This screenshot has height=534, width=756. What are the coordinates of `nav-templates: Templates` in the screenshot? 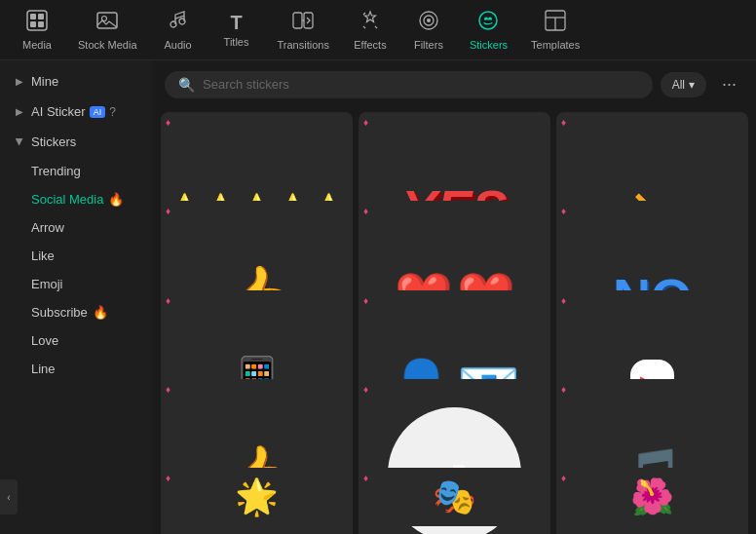 It's located at (555, 30).